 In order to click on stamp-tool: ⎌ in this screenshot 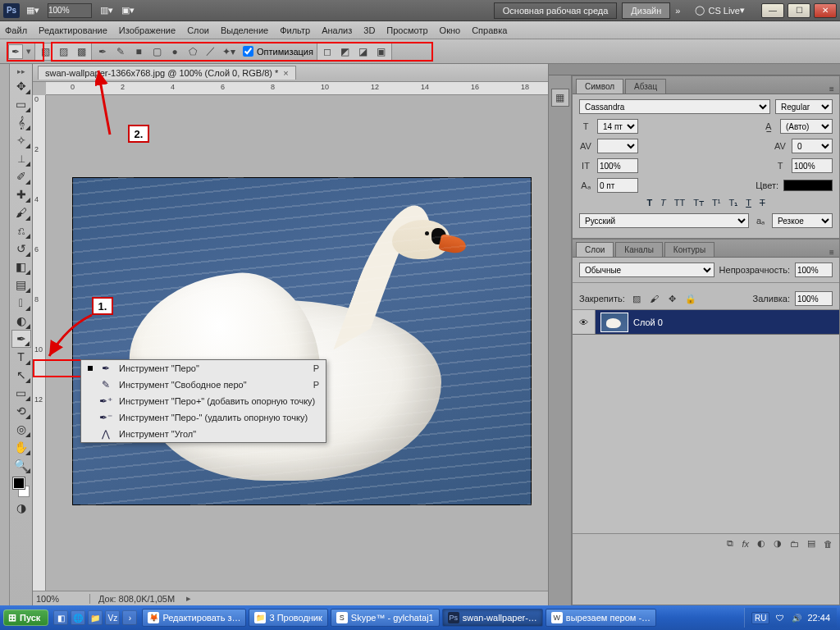, I will do `click(21, 231)`.